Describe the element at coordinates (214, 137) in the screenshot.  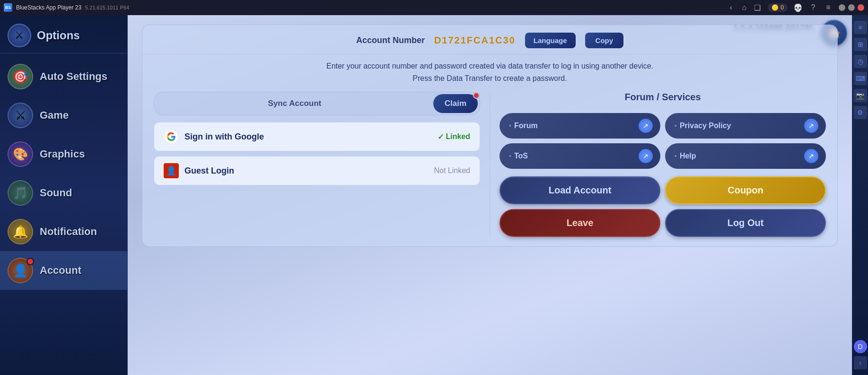
I see `google-login-left: Sign in with Google` at that location.